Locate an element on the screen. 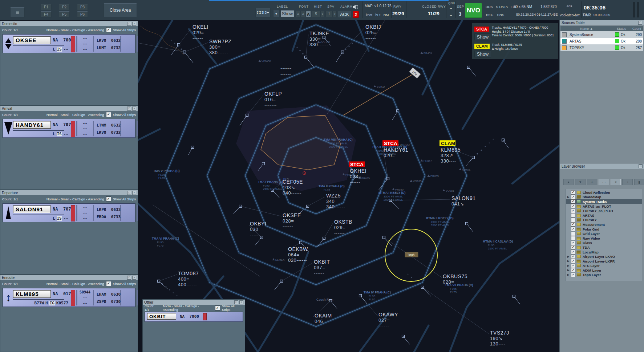  layer-tool-0: ▲ is located at coordinates (568, 182).